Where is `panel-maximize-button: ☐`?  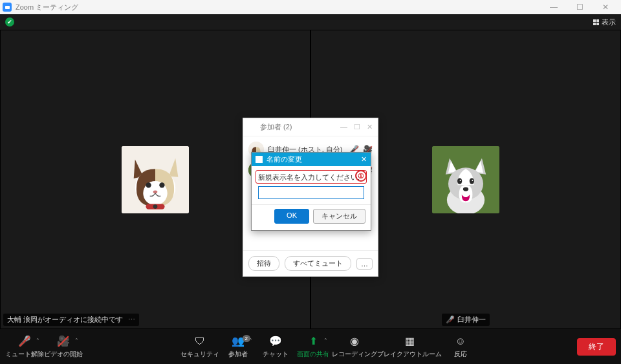
panel-maximize-button: ☐ is located at coordinates (357, 127).